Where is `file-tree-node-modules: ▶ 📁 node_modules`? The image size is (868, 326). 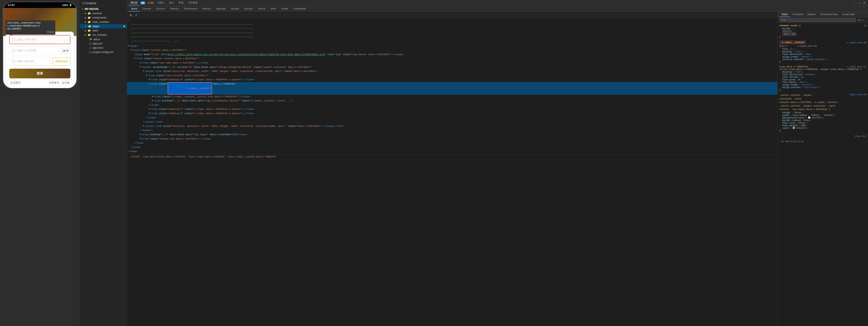
file-tree-node-modules: ▶ 📁 node_modules is located at coordinates (103, 22).